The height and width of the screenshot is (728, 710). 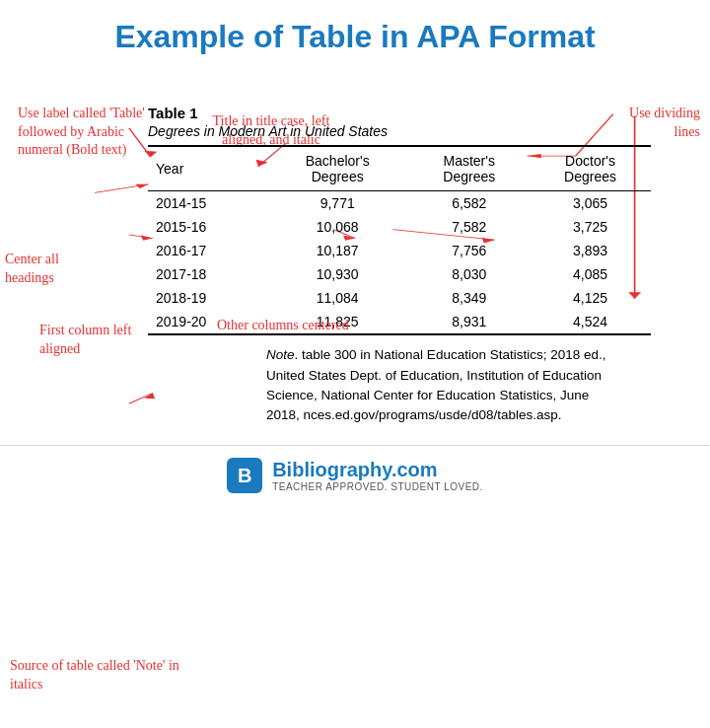 What do you see at coordinates (337, 169) in the screenshot?
I see `col-header-bachelor: Bachelor'sDegrees` at bounding box center [337, 169].